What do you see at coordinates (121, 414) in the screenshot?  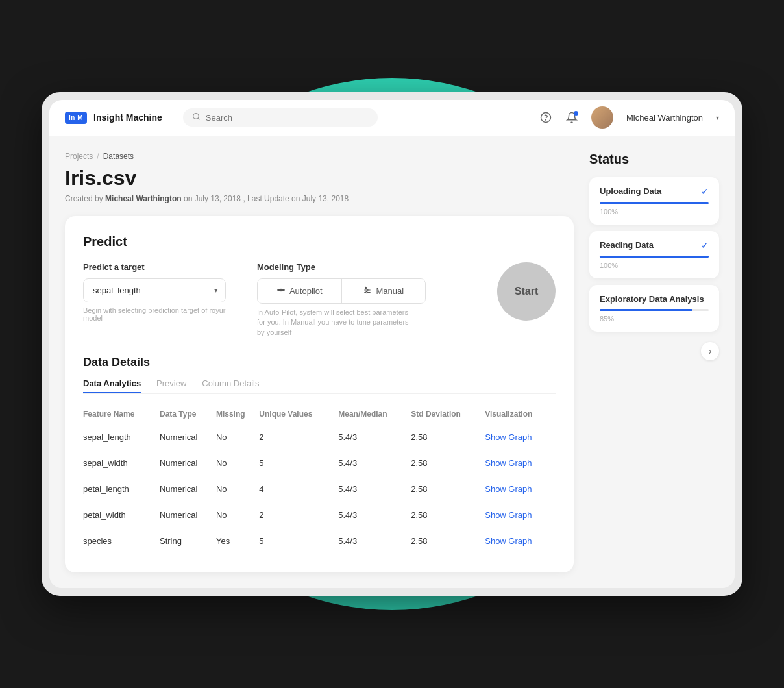 I see `col-feature-name: Feature Name` at bounding box center [121, 414].